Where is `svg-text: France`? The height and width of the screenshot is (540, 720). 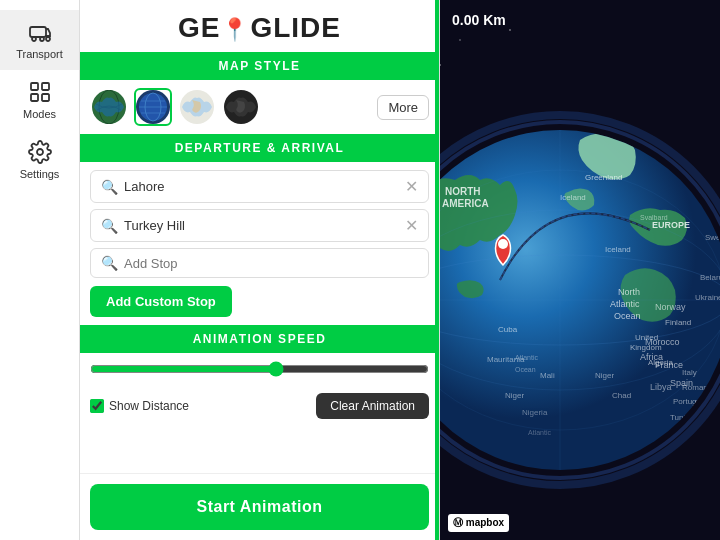
svg-text: France is located at coordinates (669, 365).